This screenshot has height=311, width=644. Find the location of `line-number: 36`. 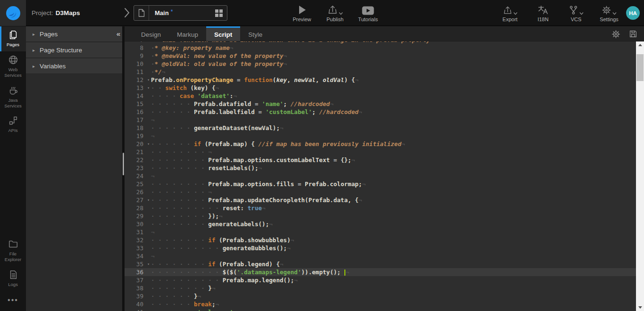

line-number: 36 is located at coordinates (138, 272).